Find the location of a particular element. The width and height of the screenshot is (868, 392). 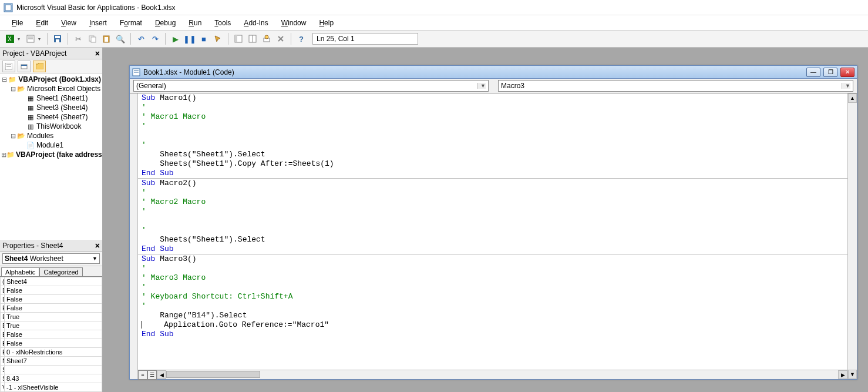

close-button: ✕ is located at coordinates (847, 72).